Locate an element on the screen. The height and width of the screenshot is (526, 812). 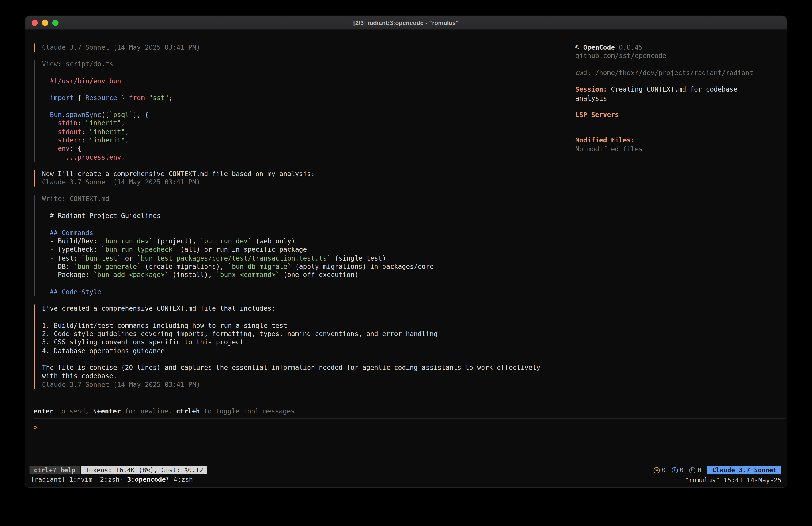
assistant-message-3: I've created a comprehensive CONTEXT.md … is located at coordinates (304, 347).